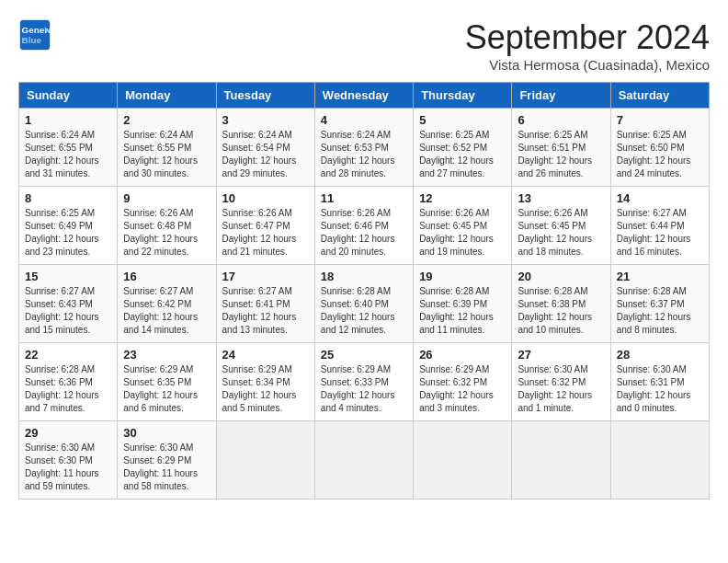 The image size is (728, 563). What do you see at coordinates (35, 35) in the screenshot?
I see `logo: General Blue` at bounding box center [35, 35].